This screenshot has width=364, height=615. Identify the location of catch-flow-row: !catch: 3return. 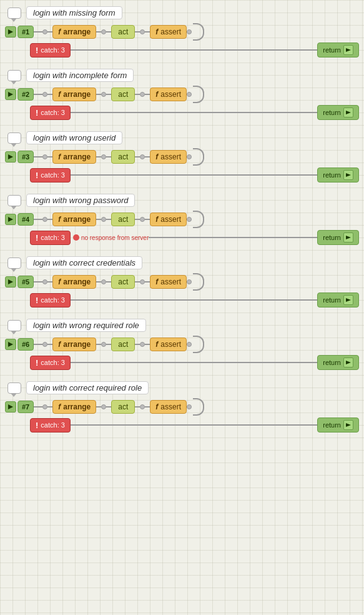
(195, 50).